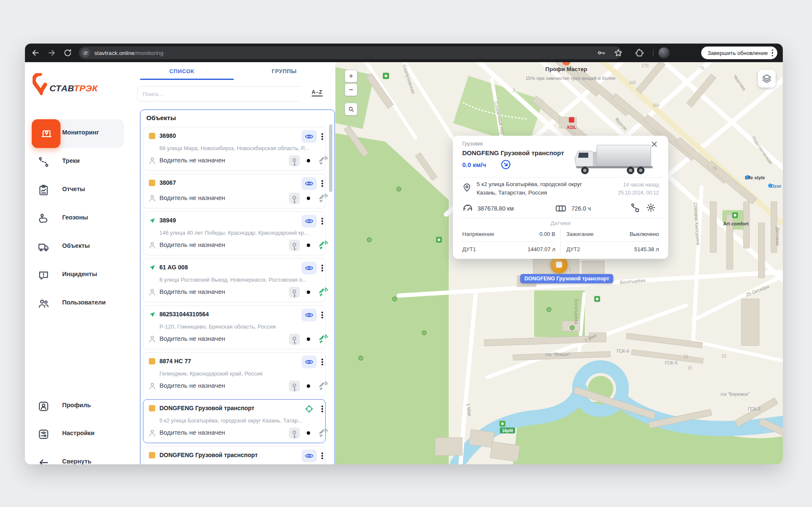 This screenshot has width=812, height=507. What do you see at coordinates (78, 247) in the screenshot?
I see `sidebar-item-objects: Объекты` at bounding box center [78, 247].